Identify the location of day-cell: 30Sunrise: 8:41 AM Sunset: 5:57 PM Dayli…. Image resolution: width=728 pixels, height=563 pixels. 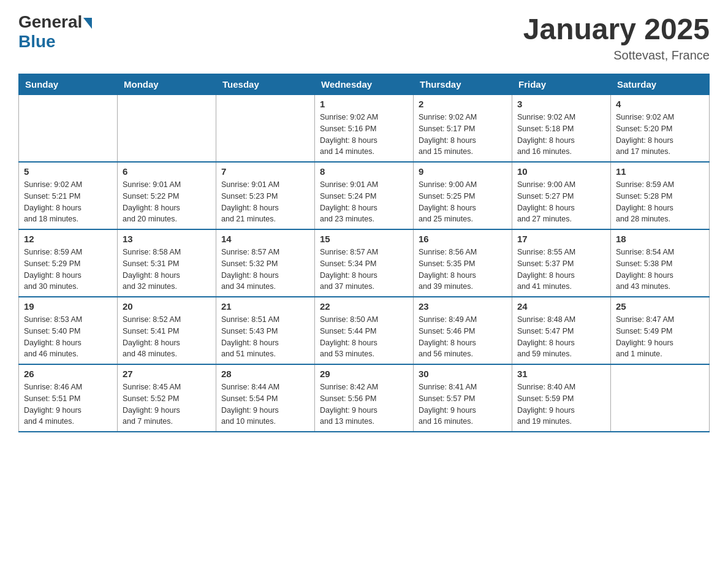
(463, 398).